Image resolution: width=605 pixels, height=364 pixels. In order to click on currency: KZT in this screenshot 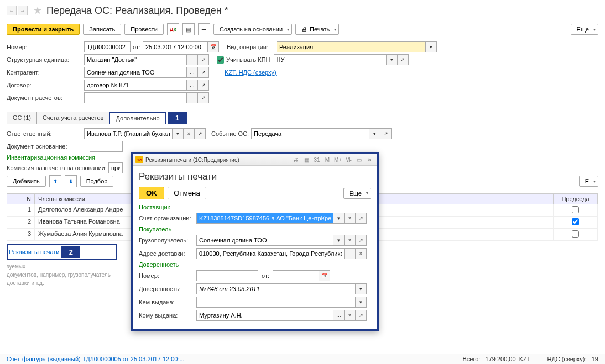, I will do `click(525, 359)`.